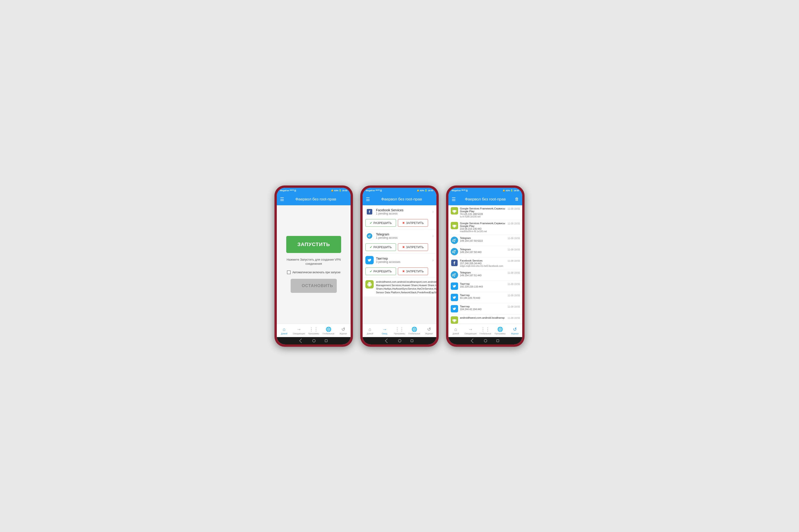  What do you see at coordinates (328, 334) in the screenshot?
I see `nav-global-label-1: Глобальные` at bounding box center [328, 334].